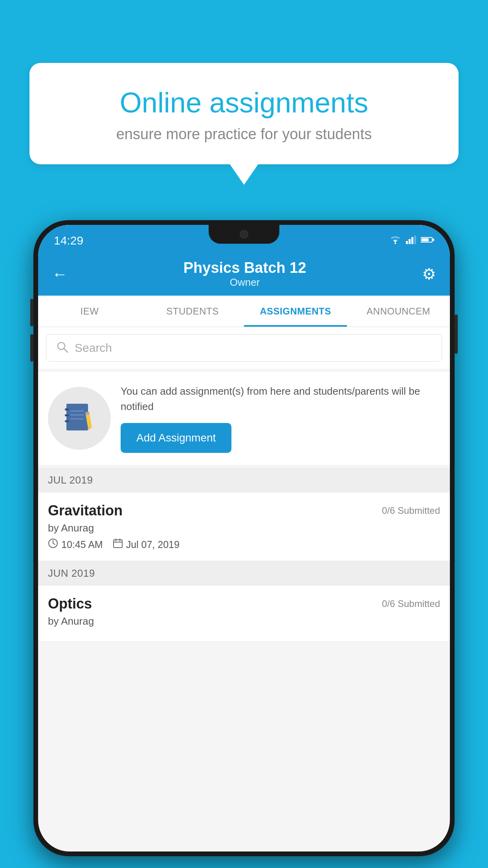  What do you see at coordinates (85, 511) in the screenshot?
I see `assignment-name-gravitation: Gravitation` at bounding box center [85, 511].